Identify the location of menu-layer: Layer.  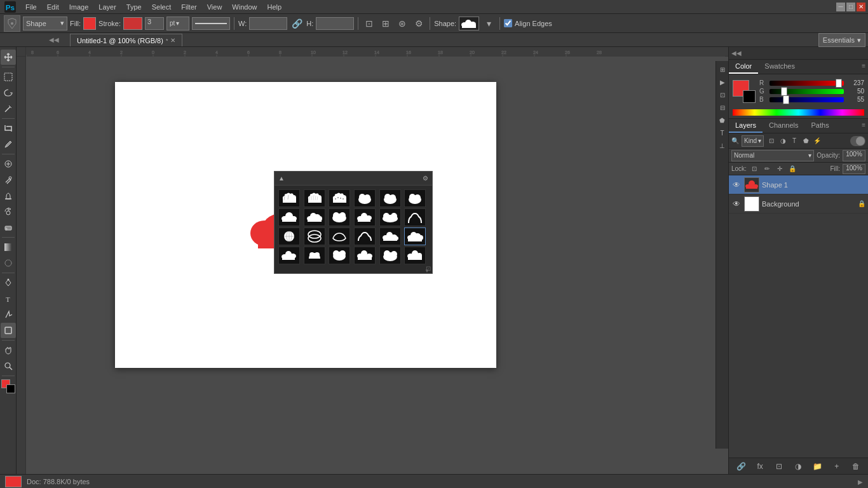
(107, 7).